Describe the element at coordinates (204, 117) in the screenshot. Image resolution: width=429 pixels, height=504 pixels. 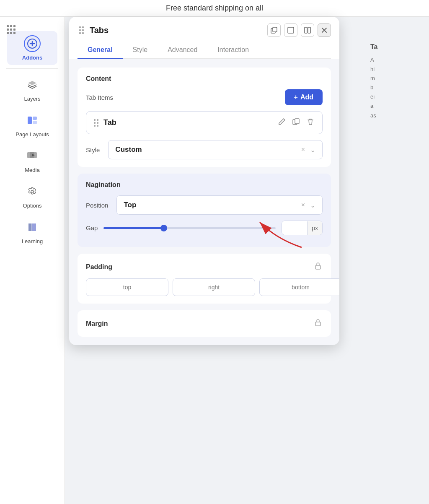
I see `content-section: Content Tab Items + Add Tab` at that location.